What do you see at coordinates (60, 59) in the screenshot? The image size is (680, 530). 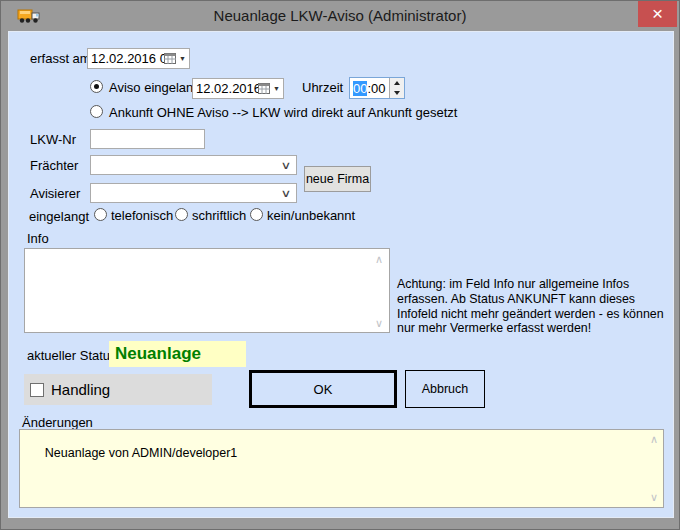 I see `erfasst-am-label: erfasst am` at bounding box center [60, 59].